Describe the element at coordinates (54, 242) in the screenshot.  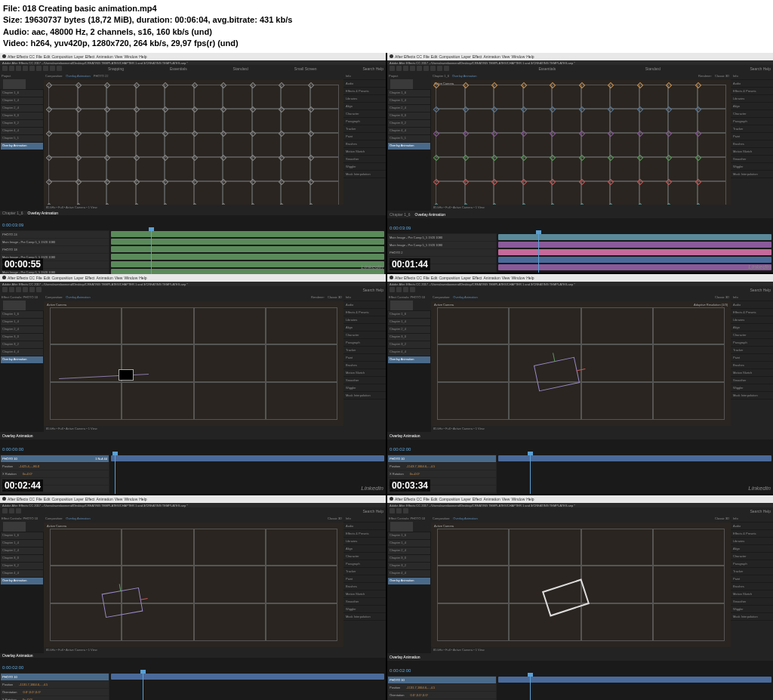
I see `timeline-layer: Main Image - Pre Comp 5_5 1920 1080` at that location.